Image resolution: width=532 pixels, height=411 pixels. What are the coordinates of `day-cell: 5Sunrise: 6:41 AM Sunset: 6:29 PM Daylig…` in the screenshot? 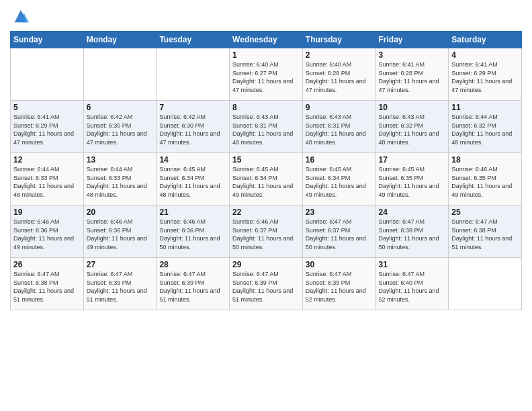 It's located at (47, 127).